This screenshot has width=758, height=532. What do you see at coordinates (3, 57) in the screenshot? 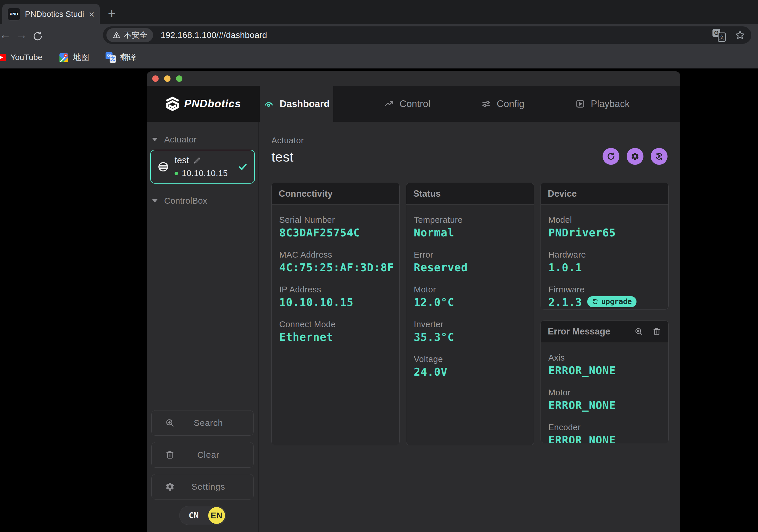
I see `youtube-icon` at bounding box center [3, 57].